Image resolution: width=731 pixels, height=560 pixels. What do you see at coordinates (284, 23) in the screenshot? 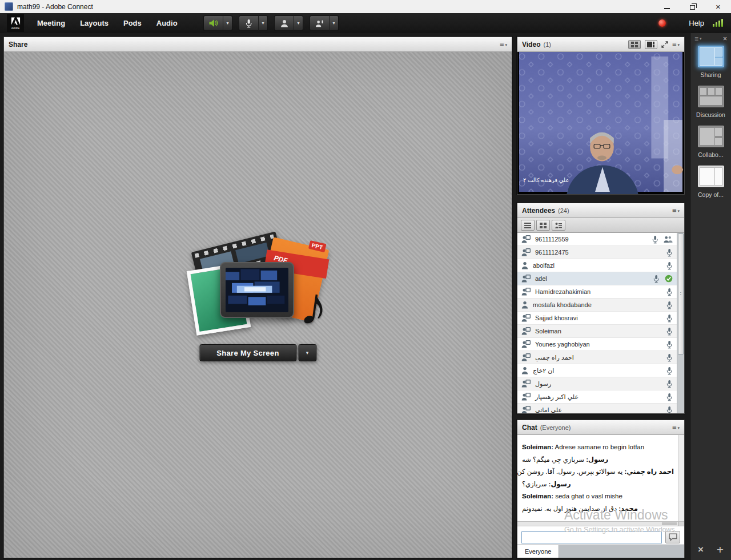
I see `webcam-button` at bounding box center [284, 23].